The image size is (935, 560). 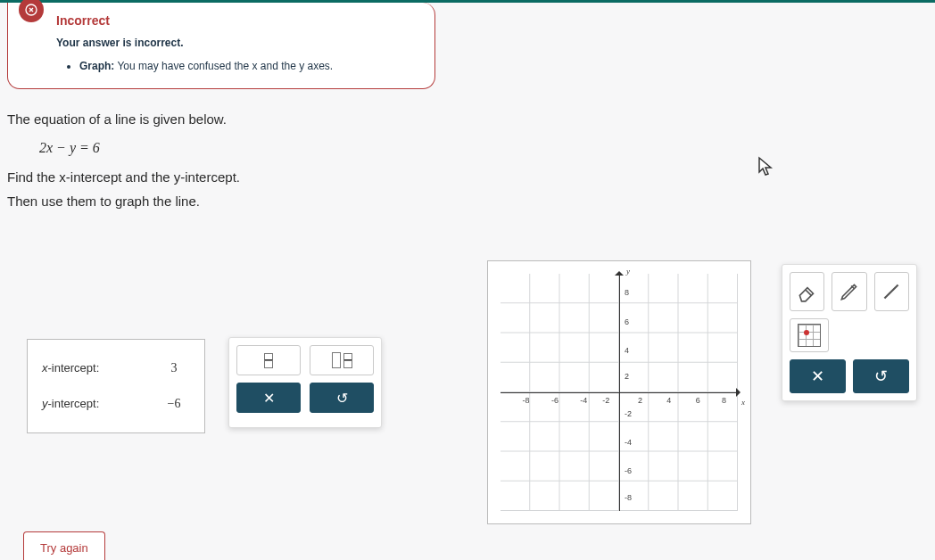 I want to click on numeric-keypad: ✕ ↺, so click(x=305, y=383).